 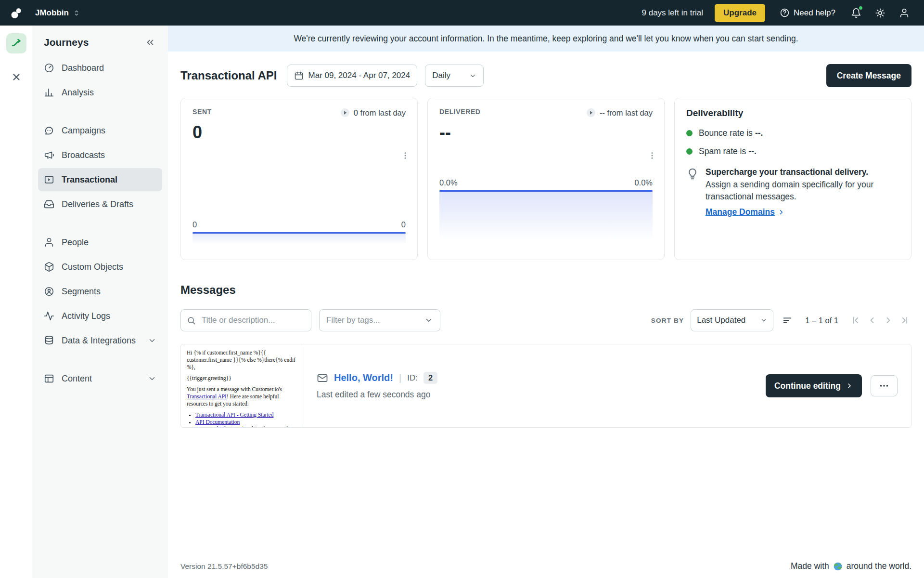 What do you see at coordinates (299, 132) in the screenshot?
I see `sent-value: 0` at bounding box center [299, 132].